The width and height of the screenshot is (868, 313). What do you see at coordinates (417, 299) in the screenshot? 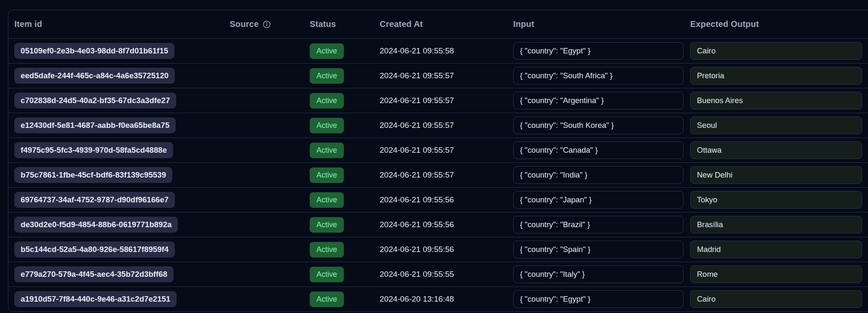
I see `created-at-value: 2024-06-20 13:16:48` at bounding box center [417, 299].